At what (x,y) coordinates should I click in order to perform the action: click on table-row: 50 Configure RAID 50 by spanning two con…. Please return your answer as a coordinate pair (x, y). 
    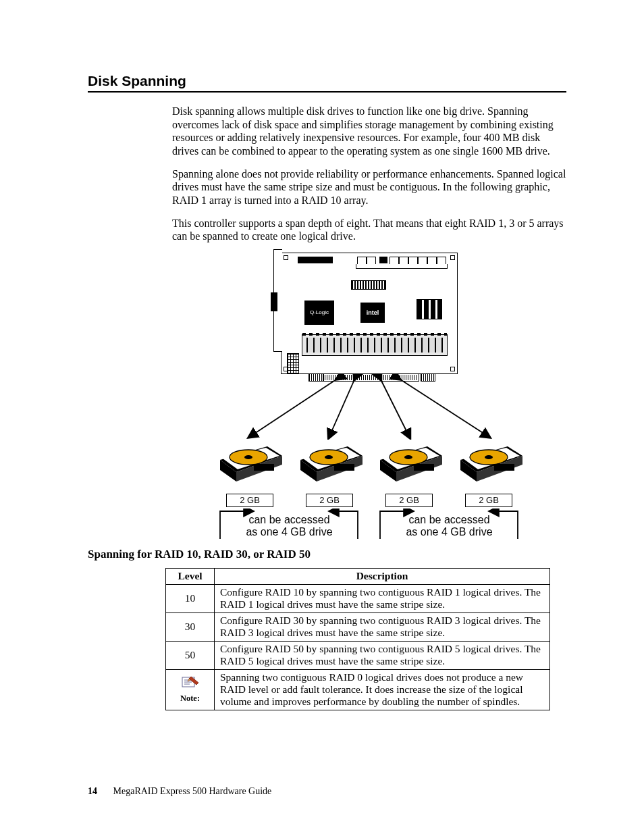
    Looking at the image, I should click on (358, 656).